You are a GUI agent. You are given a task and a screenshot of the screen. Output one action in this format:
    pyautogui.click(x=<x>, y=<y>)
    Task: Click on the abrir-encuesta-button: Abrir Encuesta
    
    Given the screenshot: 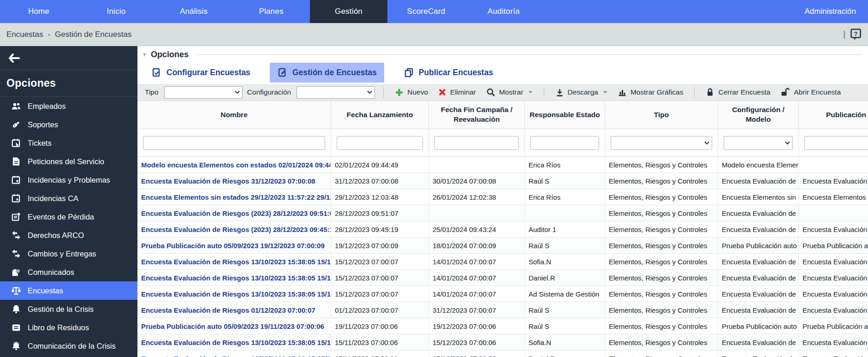 What is the action you would take?
    pyautogui.click(x=811, y=92)
    